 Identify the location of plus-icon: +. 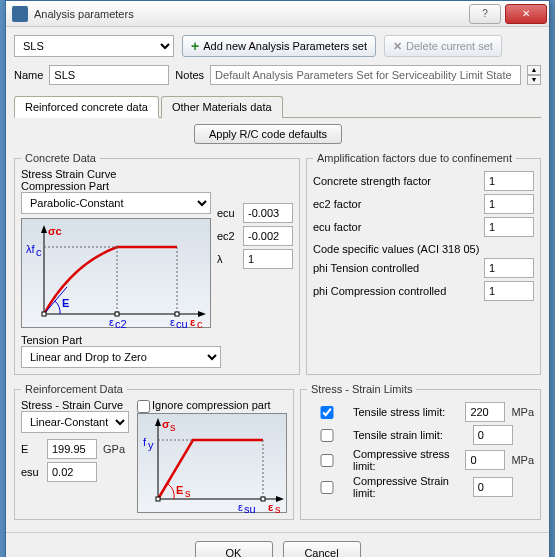
(195, 46).